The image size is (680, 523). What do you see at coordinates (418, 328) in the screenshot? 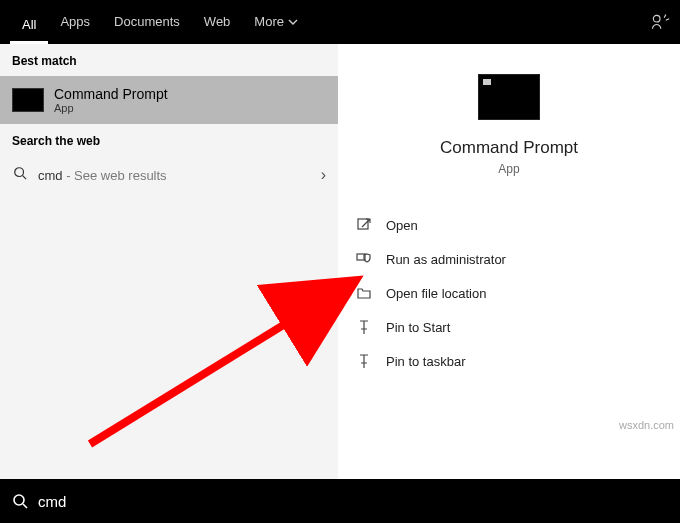
I see `action-pin-start-label: Pin to Start` at bounding box center [418, 328].